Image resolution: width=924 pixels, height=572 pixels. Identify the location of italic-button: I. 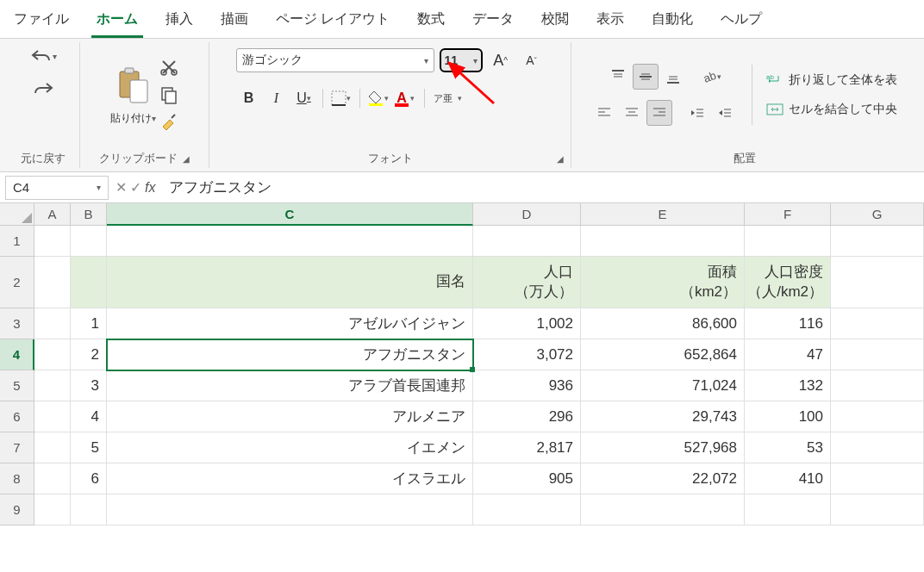
(277, 98).